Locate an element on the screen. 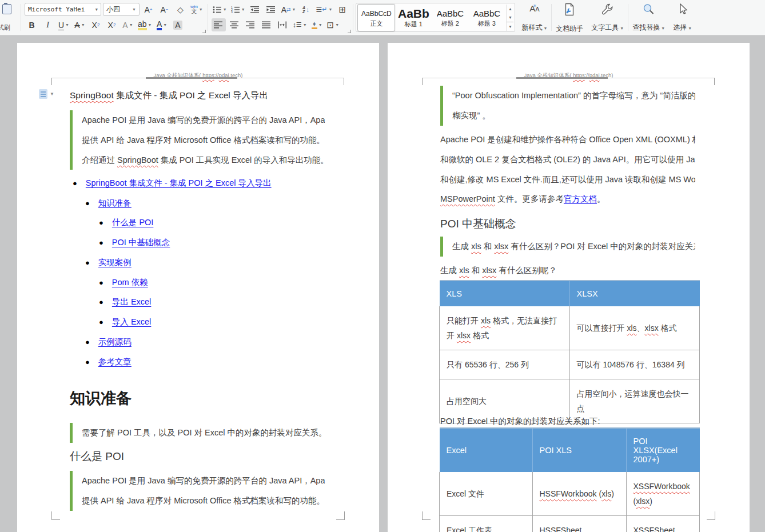 The image size is (765, 532). bullet-list-icon is located at coordinates (217, 10).